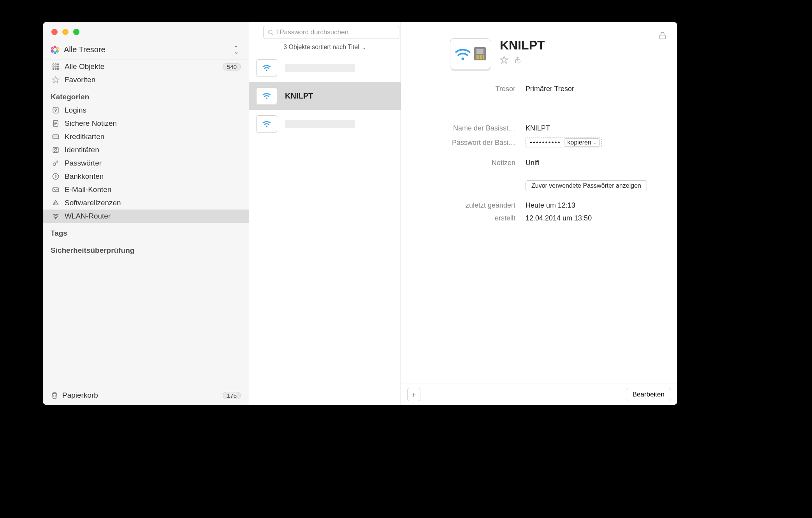 Image resolution: width=812 pixels, height=518 pixels. I want to click on item-list-column: 1Password durchsuchen 3 Objekte sortiert…, so click(325, 213).